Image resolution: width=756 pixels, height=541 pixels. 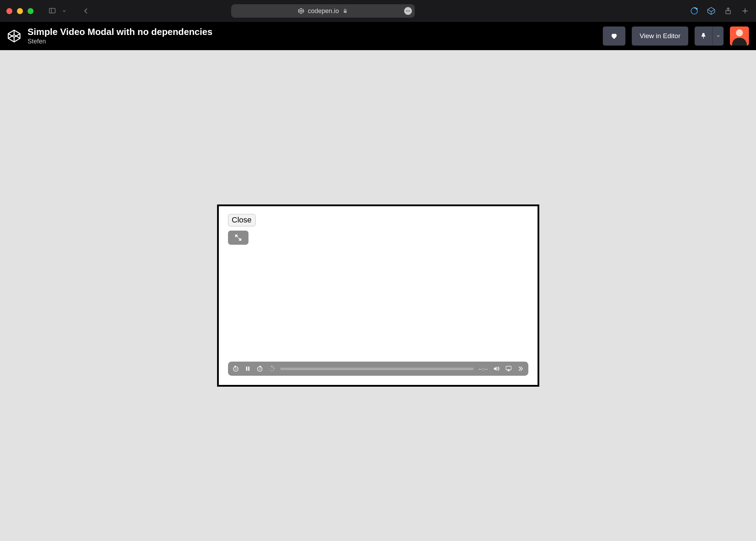 What do you see at coordinates (703, 36) in the screenshot?
I see `pin-icon` at bounding box center [703, 36].